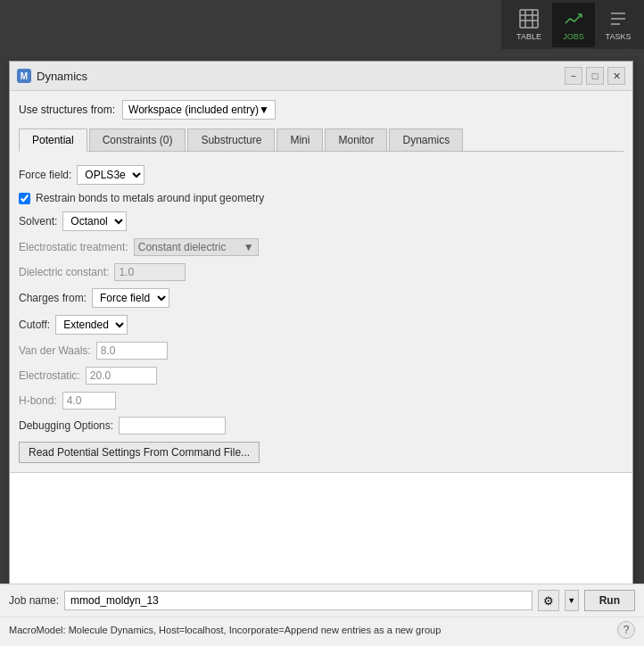 Image resolution: width=644 pixels, height=646 pixels. I want to click on electrostatic-label: Electrostatic treatment:, so click(73, 247).